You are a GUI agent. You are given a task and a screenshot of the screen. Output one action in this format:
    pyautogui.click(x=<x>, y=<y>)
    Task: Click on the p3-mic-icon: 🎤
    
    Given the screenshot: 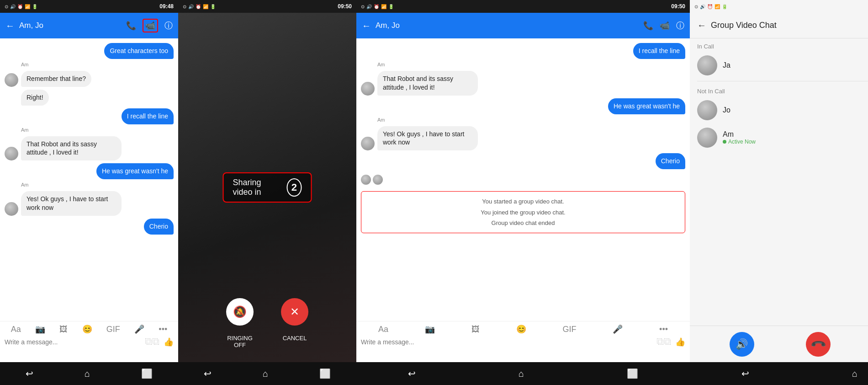 What is the action you would take?
    pyautogui.click(x=618, y=329)
    